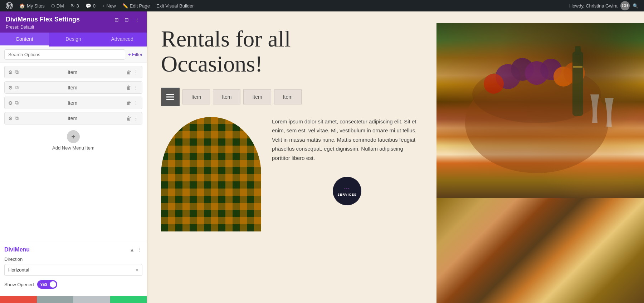 The image size is (644, 303). I want to click on edit-page-link: ✏️ Edit Page, so click(136, 6).